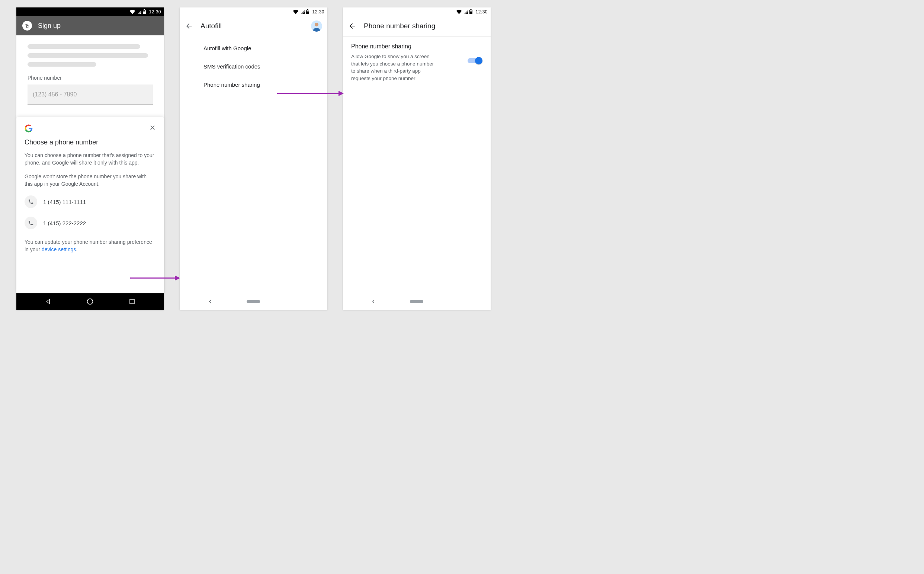 This screenshot has width=924, height=574. I want to click on app-bar: E Sign up, so click(90, 26).